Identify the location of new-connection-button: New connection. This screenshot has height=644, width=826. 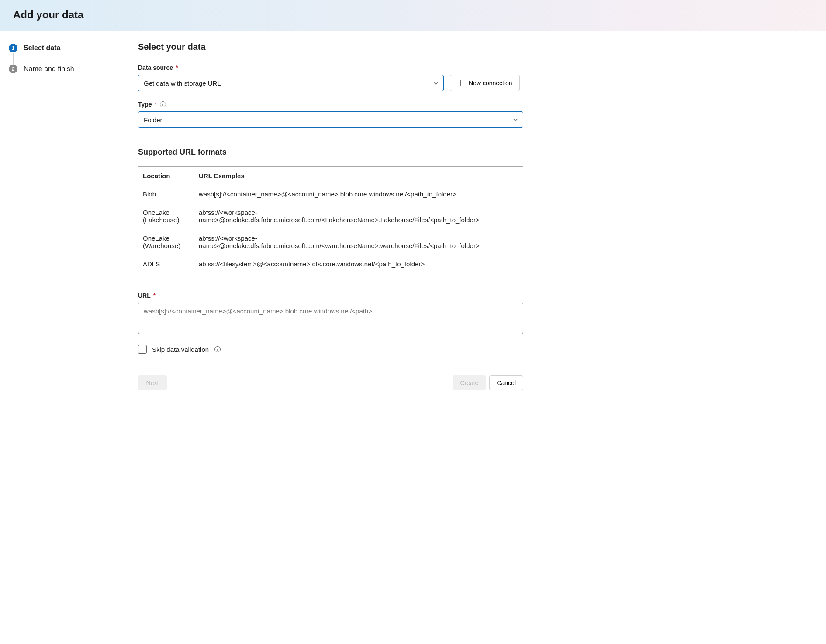
(485, 83).